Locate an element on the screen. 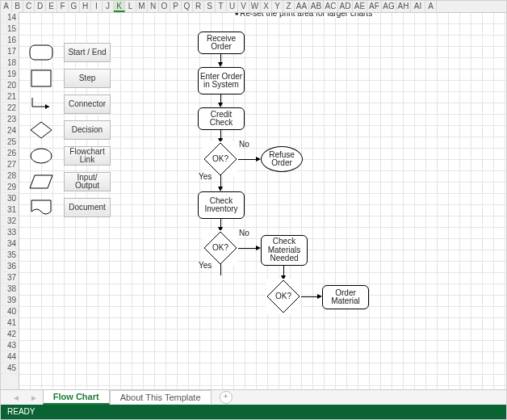  column-header-cell: I is located at coordinates (97, 6).